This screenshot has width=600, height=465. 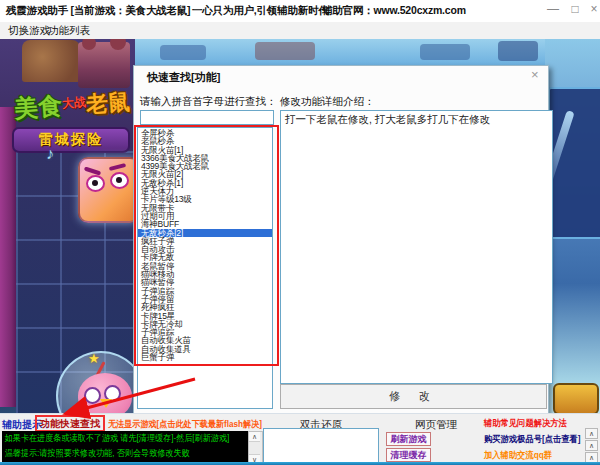 I want to click on web-manage-buttons: 刷新游戏清理缓存游戏静音清理白屏, so click(x=432, y=446).